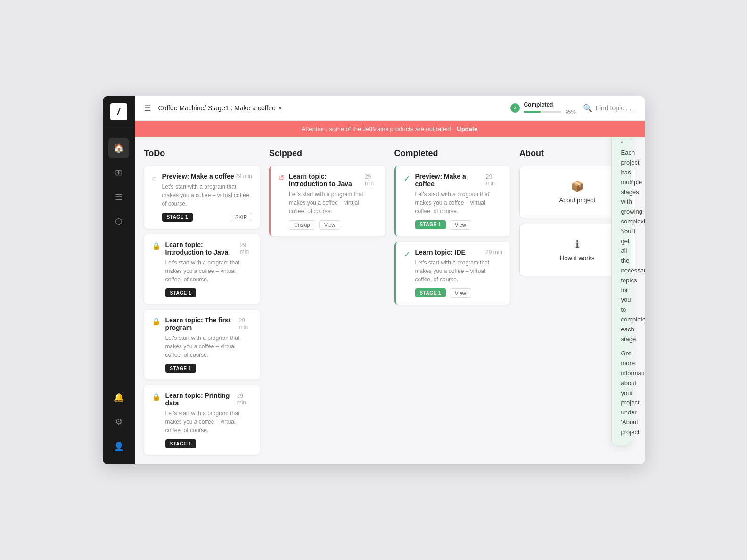 The height and width of the screenshot is (560, 747). What do you see at coordinates (202, 310) in the screenshot?
I see `todo-cards: ○ Preview: Make a coffee 29 min Let's st…` at bounding box center [202, 310].